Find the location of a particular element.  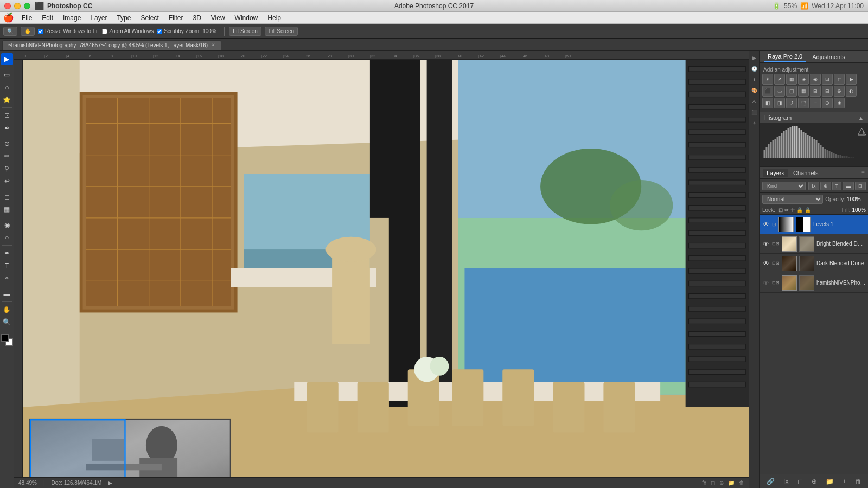

history-btn: 🕐 is located at coordinates (754, 69).